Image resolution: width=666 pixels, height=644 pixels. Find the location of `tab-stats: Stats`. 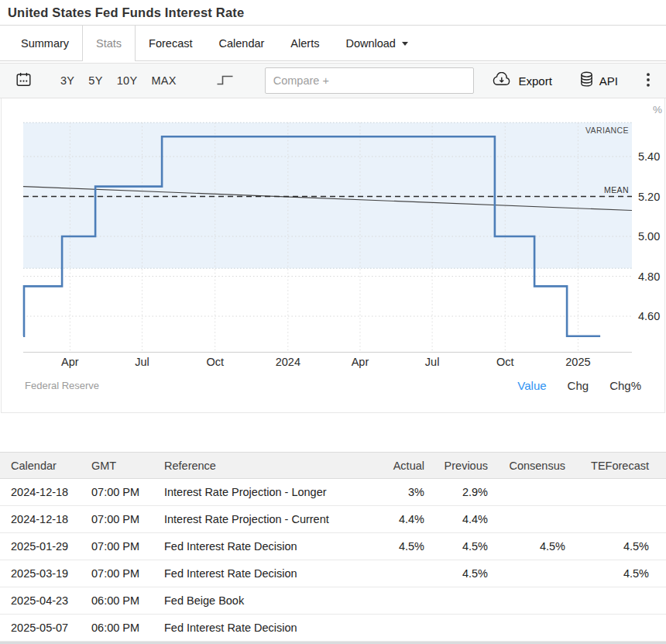

tab-stats: Stats is located at coordinates (108, 43).